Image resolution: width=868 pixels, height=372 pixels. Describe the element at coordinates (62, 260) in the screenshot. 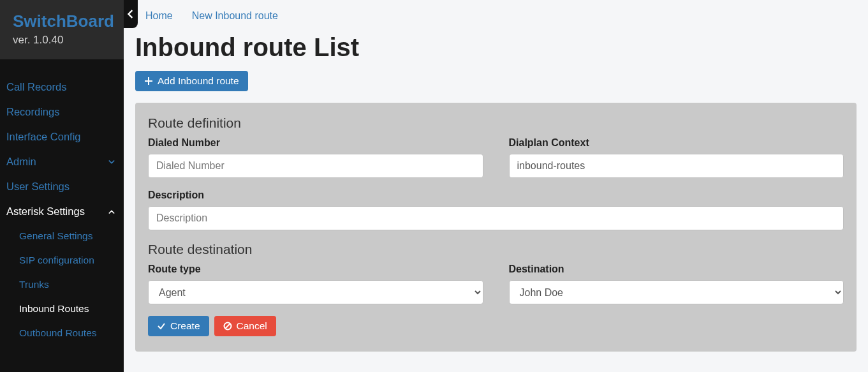

I see `nav-sip-configuration: SIP configuration` at that location.